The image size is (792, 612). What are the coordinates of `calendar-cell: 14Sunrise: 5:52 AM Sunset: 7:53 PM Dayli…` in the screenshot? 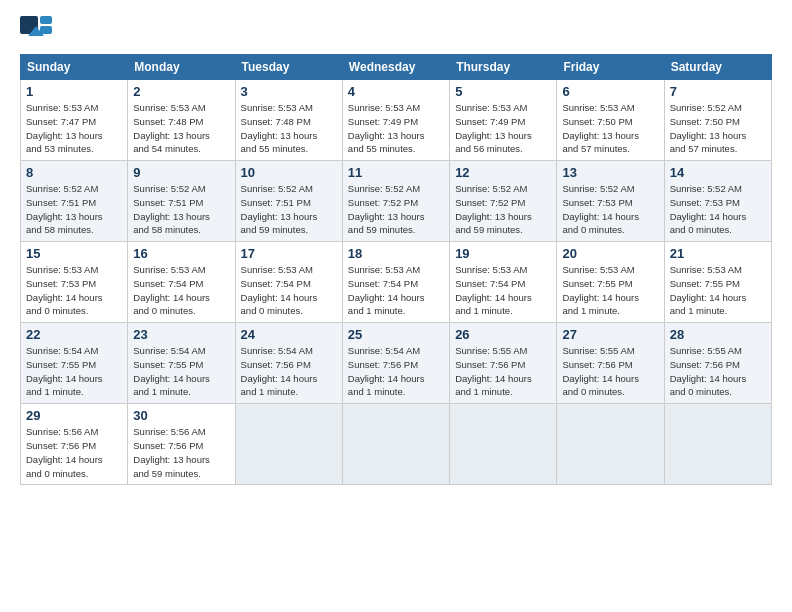 It's located at (718, 202).